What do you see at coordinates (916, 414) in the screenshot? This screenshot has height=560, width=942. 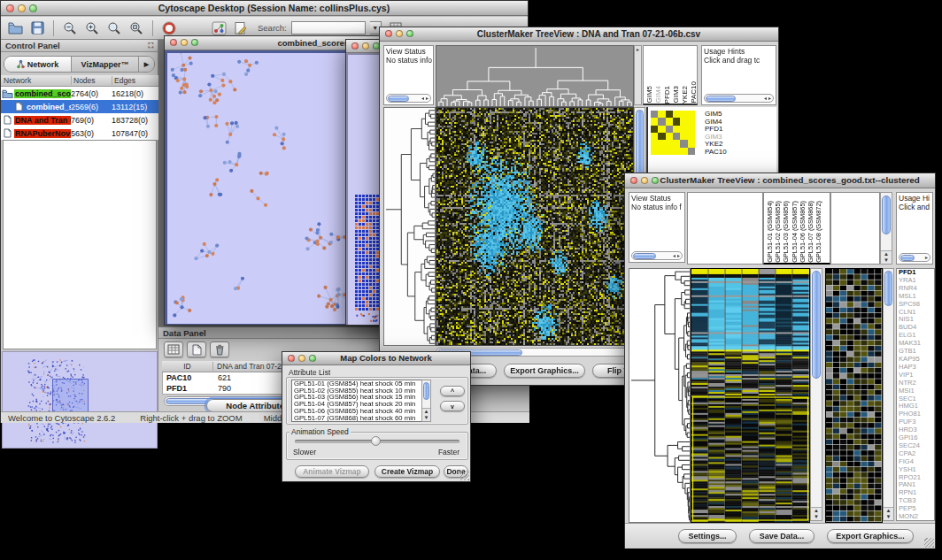 I see `gene-label: PHO81` at bounding box center [916, 414].